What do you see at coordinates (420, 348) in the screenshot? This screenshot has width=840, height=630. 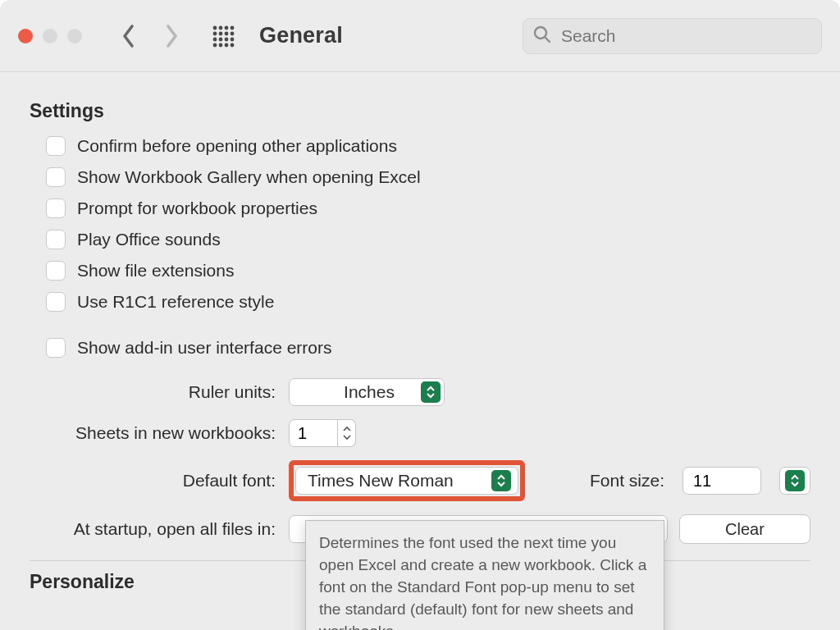 I see `addin-errors-row: Show add-in user interface errors` at bounding box center [420, 348].